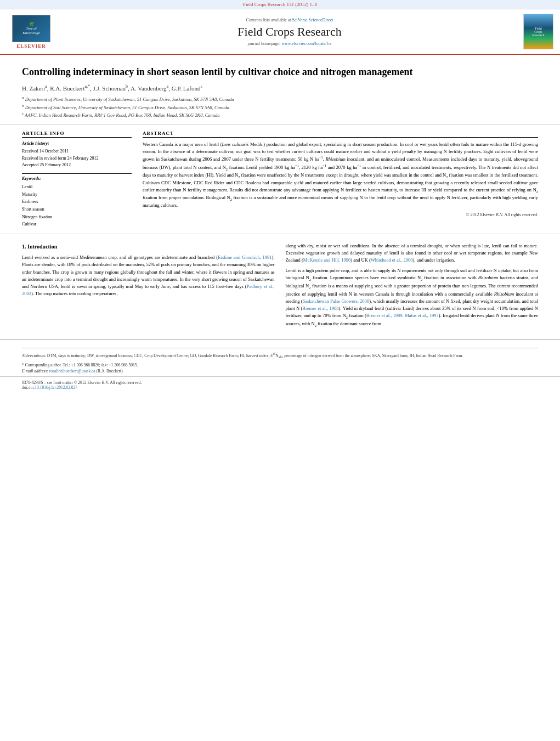  Describe the element at coordinates (280, 99) in the screenshot. I see `affiliation-a: a Department of Plant Sciences, Universi…` at that location.